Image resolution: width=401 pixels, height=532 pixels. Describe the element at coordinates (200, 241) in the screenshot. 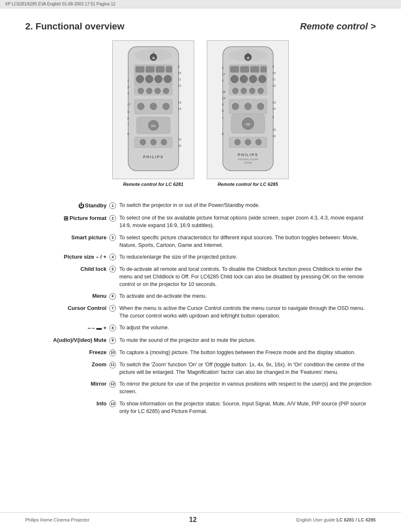

I see `feature-row-3: Smart picture 3To select specific pictur…` at that location.